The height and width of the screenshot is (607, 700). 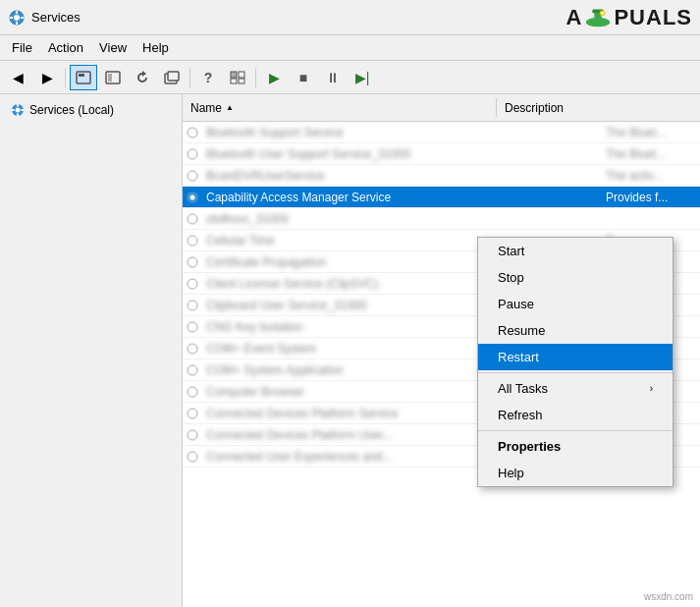 I want to click on forward-button: ▶, so click(x=47, y=78).